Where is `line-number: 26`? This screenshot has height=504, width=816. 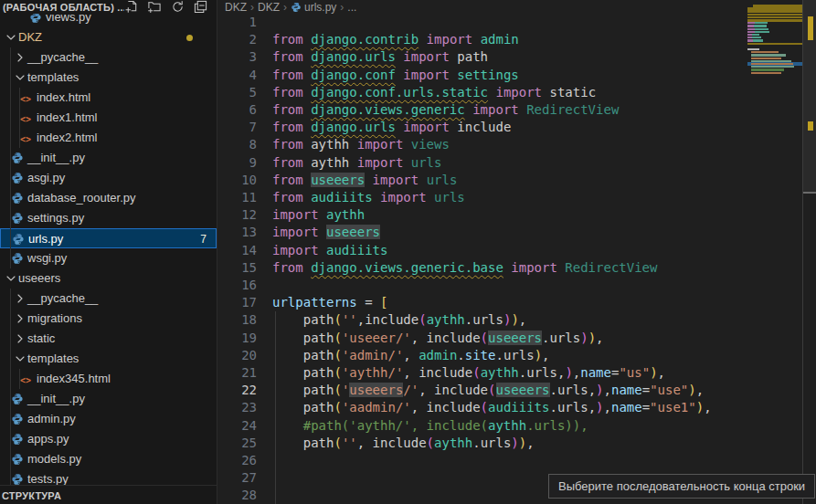
line-number: 26 is located at coordinates (238, 460).